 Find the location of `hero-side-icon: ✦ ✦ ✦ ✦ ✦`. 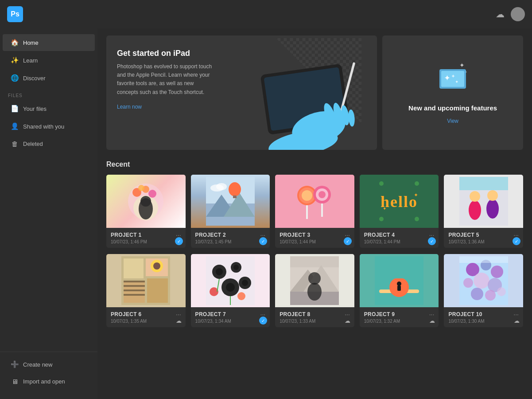

hero-side-icon: ✦ ✦ ✦ ✦ ✦ is located at coordinates (453, 80).